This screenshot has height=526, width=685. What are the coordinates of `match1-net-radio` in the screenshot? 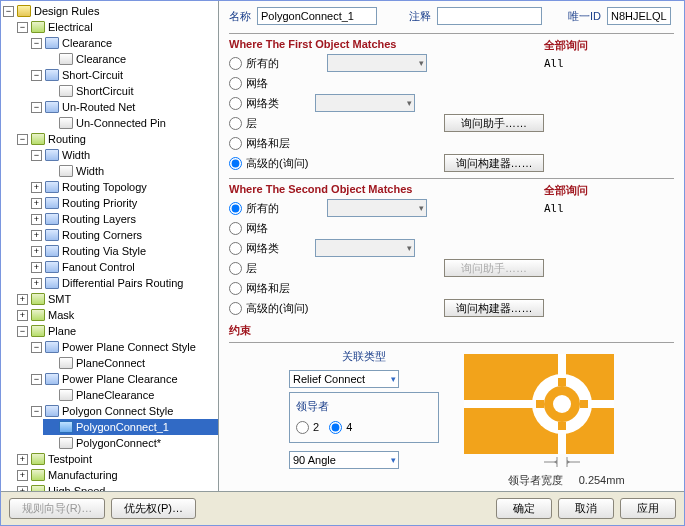 It's located at (236, 84).